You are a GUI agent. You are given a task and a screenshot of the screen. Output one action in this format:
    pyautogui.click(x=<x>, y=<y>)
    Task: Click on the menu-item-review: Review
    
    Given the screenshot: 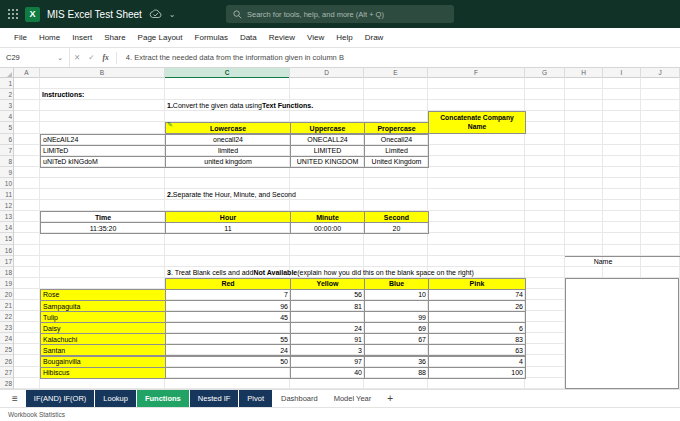 What is the action you would take?
    pyautogui.click(x=282, y=38)
    